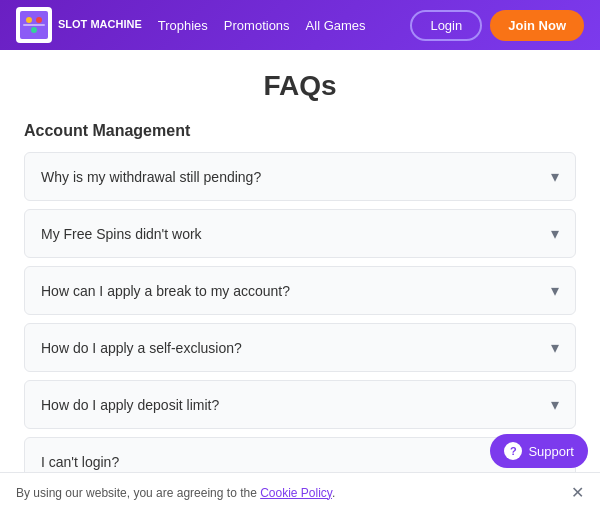 Image resolution: width=600 pixels, height=512 pixels. Describe the element at coordinates (176, 493) in the screenshot. I see `cookie-text: By using our website, you are agreeing t…` at that location.